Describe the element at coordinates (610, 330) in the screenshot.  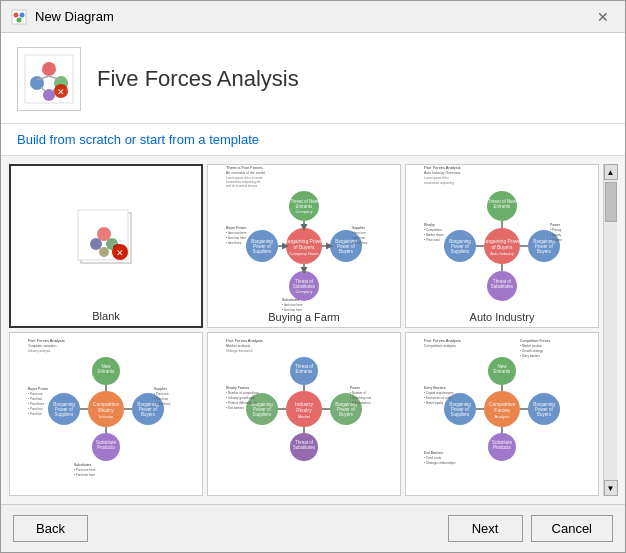
I see `scrollbar-track` at that location.